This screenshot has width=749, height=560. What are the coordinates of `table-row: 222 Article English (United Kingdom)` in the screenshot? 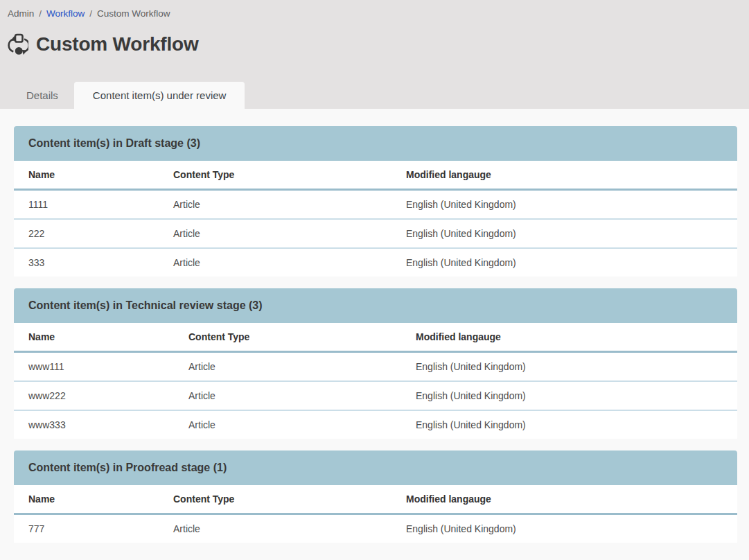 It's located at (376, 234).